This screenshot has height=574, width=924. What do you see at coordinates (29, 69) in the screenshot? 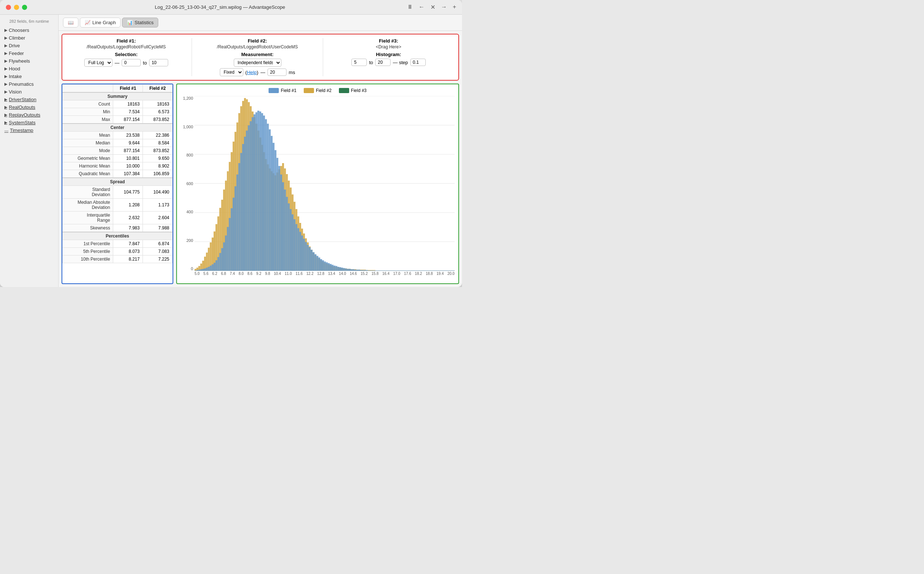
I see `sidebar-item-hood: ▶ Hood` at bounding box center [29, 69].